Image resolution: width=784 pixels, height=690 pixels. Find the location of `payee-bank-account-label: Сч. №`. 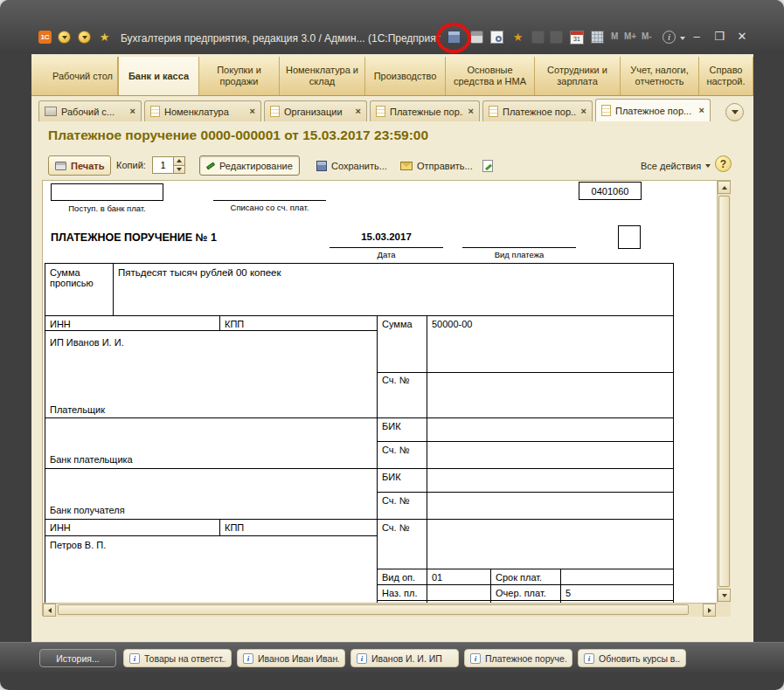

payee-bank-account-label: Сч. № is located at coordinates (395, 500).